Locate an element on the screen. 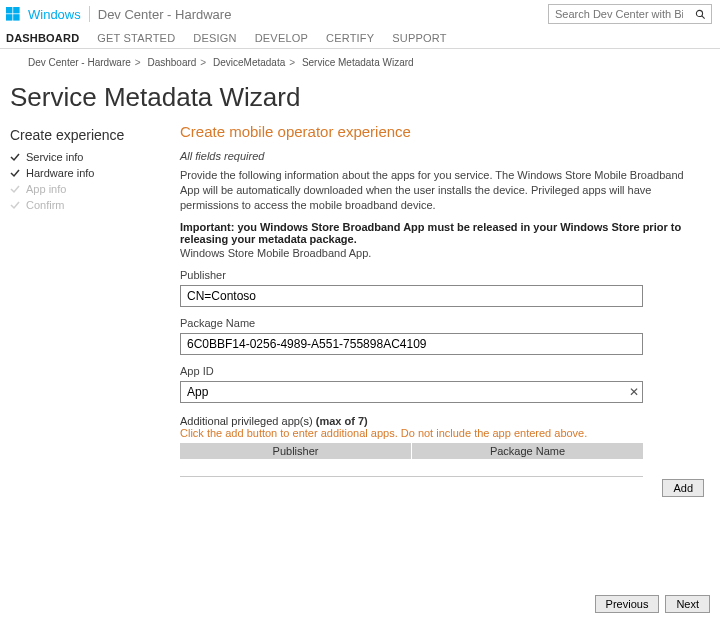  step-confirm: Confirm is located at coordinates (95, 205).